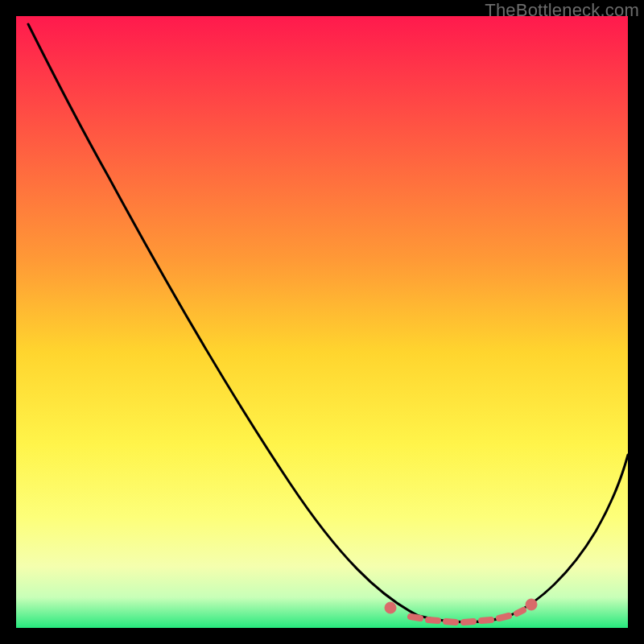 The width and height of the screenshot is (644, 644). I want to click on marker-dot-left, so click(390, 608).